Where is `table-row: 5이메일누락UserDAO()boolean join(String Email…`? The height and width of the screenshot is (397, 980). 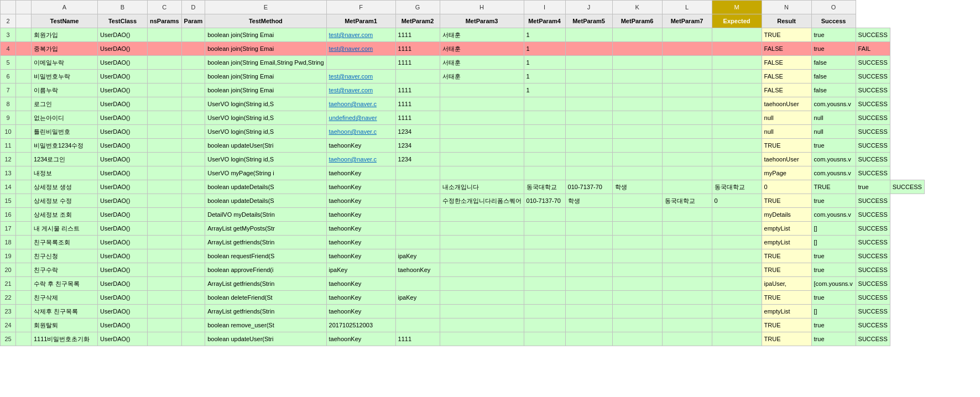 table-row: 5이메일누락UserDAO()boolean join(String Email… is located at coordinates (462, 63).